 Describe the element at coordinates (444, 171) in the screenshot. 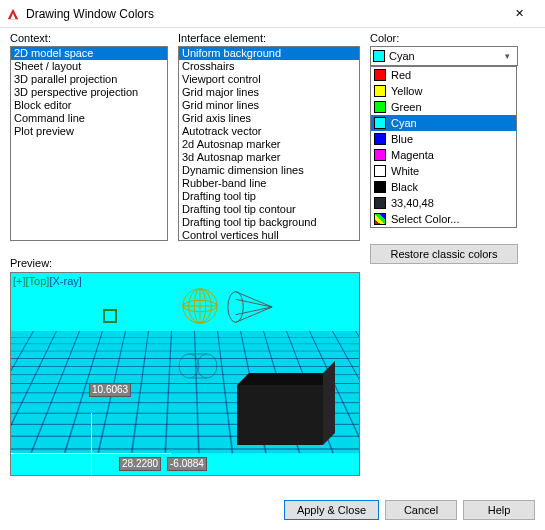

I see `color-option: White` at that location.